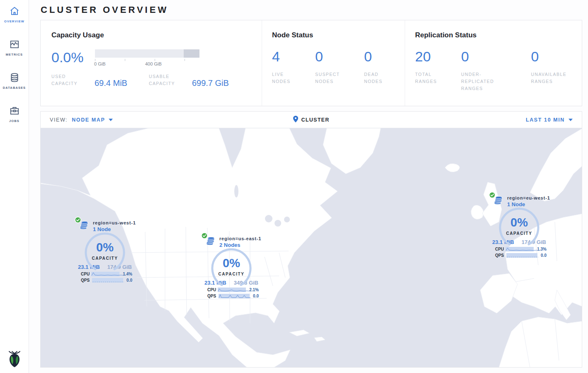 Image resolution: width=588 pixels, height=373 pixels. Describe the element at coordinates (147, 60) in the screenshot. I see `capacity-bar-ticks` at that location.